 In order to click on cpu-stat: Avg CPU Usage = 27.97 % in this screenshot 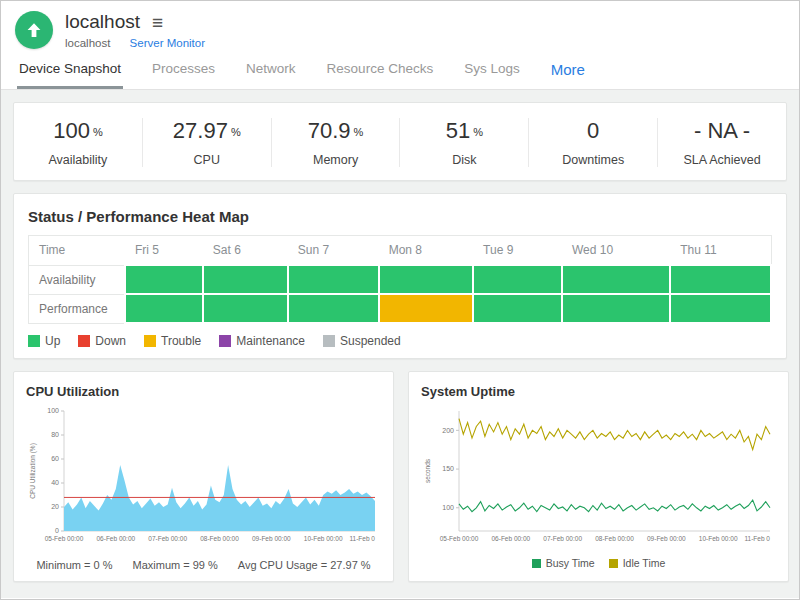, I will do `click(304, 565)`.